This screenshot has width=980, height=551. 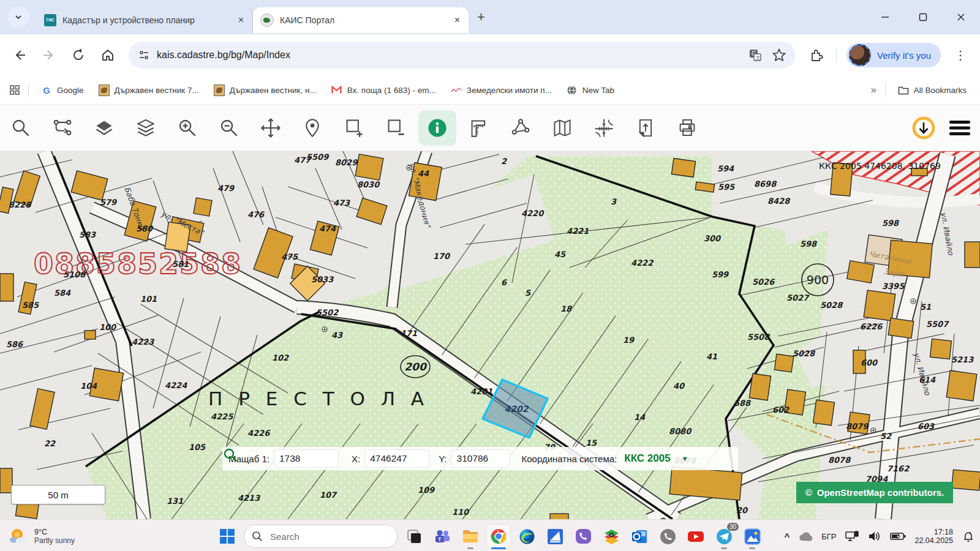 What do you see at coordinates (437, 128) in the screenshot?
I see `info-tool-button` at bounding box center [437, 128].